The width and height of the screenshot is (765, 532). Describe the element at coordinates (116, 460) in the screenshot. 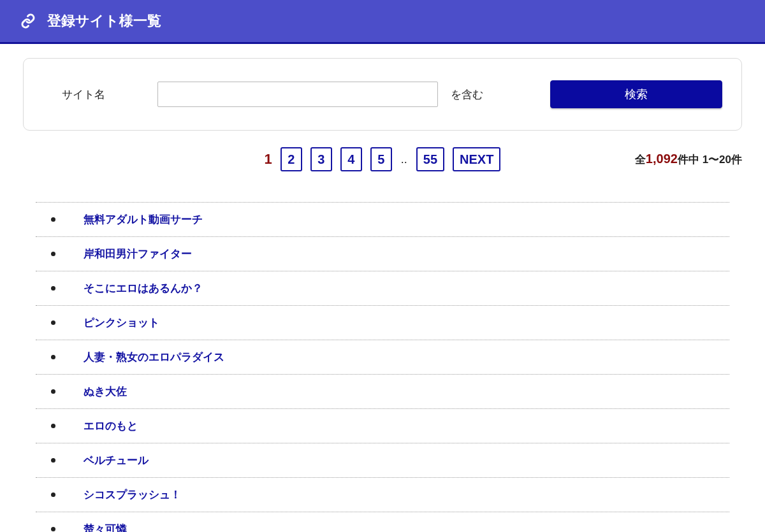

I see `site-link: ベルチュール` at that location.